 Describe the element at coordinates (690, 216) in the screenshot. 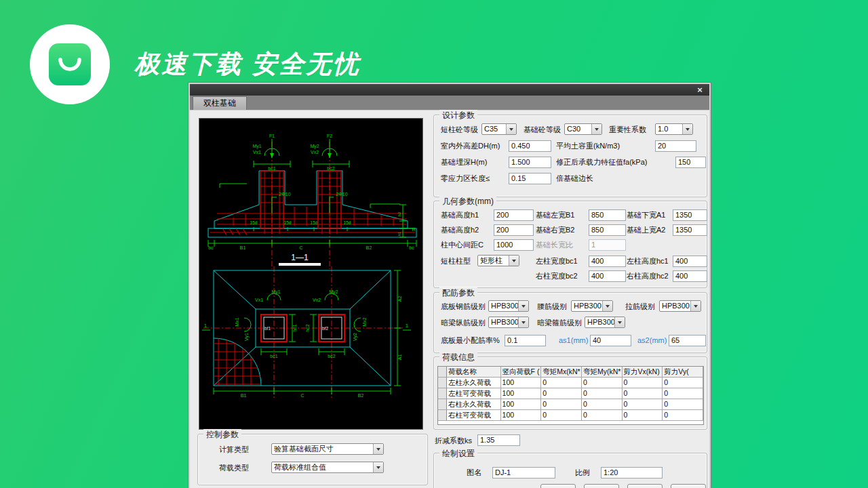

I see `a1-input: 1350` at that location.